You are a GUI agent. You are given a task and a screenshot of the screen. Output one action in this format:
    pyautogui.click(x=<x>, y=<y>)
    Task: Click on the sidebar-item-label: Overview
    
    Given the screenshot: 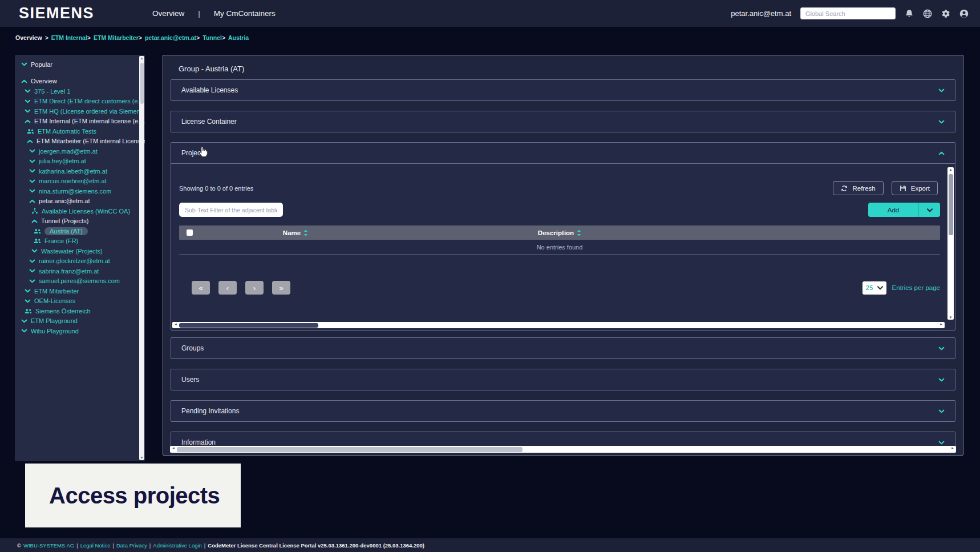 What is the action you would take?
    pyautogui.click(x=44, y=81)
    